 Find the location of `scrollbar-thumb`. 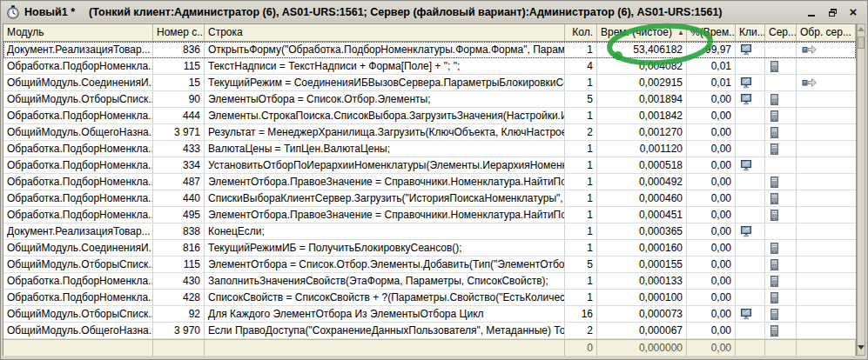

scrollbar-thumb is located at coordinates (861, 43).